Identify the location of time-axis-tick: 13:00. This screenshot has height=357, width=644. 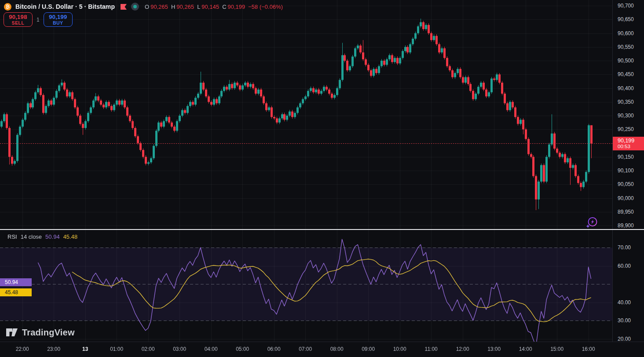
(494, 349).